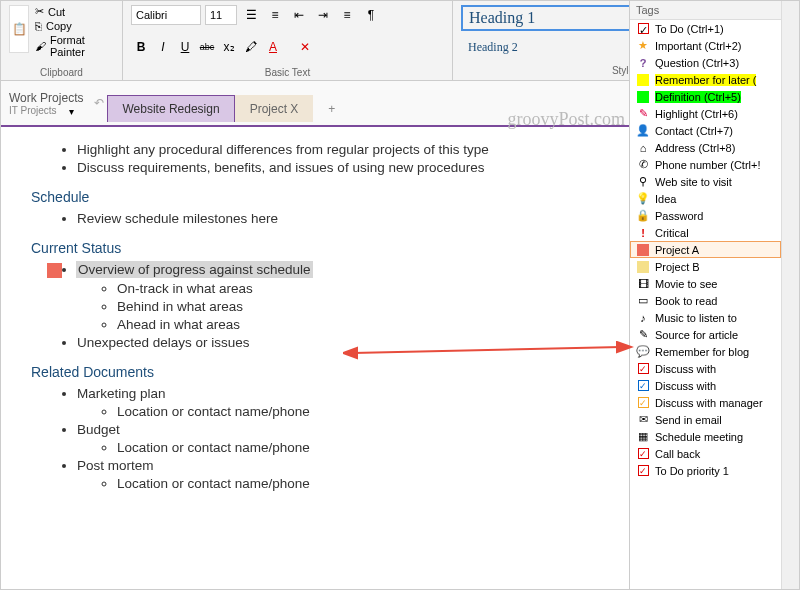 Image resolution: width=800 pixels, height=590 pixels. Describe the element at coordinates (706, 318) in the screenshot. I see `tag-item-music-to-listen-to: ♪Music to listen to` at that location.